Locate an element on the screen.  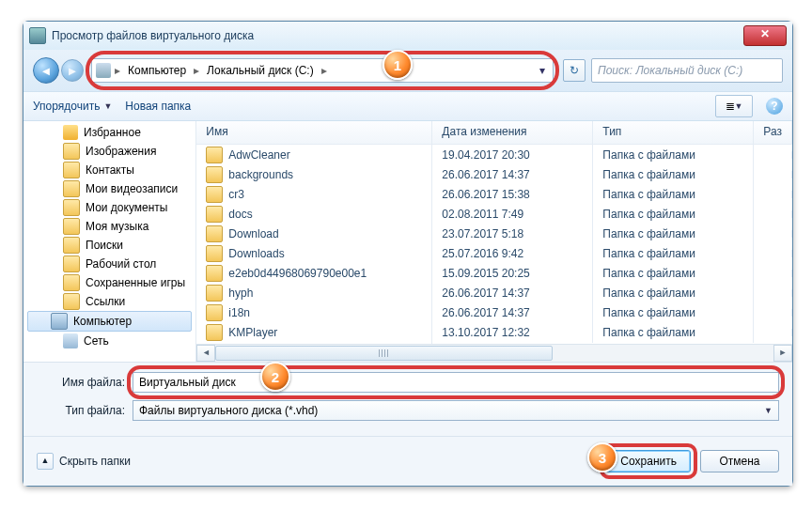
tree-label: Сеть is located at coordinates (96, 341).